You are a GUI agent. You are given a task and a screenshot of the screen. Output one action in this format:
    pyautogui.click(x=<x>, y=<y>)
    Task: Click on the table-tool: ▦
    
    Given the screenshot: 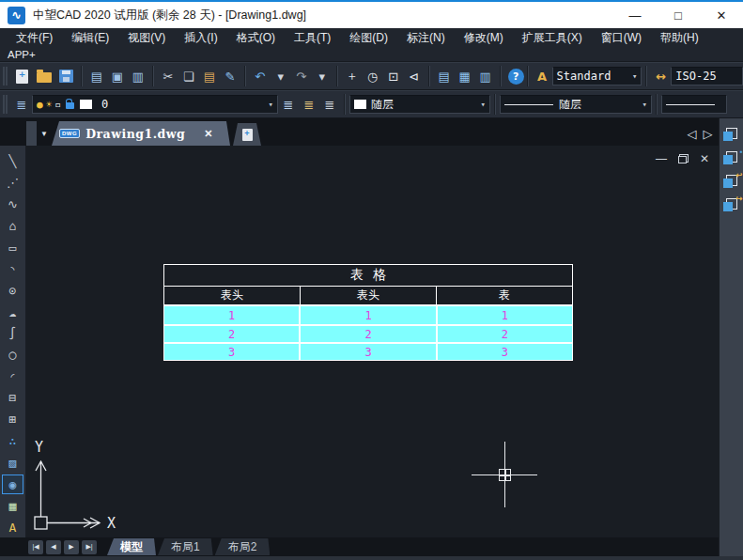 What is the action you would take?
    pyautogui.click(x=13, y=506)
    